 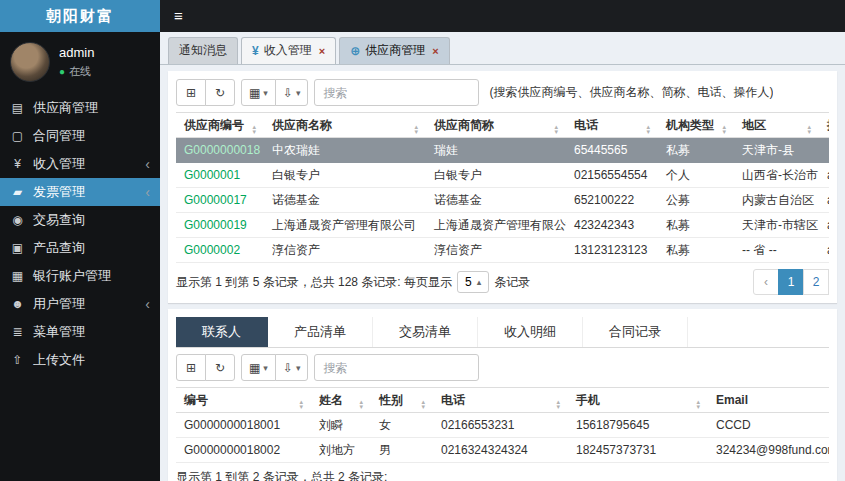 What do you see at coordinates (345, 126) in the screenshot?
I see `column-header: 供应商名称▴▾` at bounding box center [345, 126].